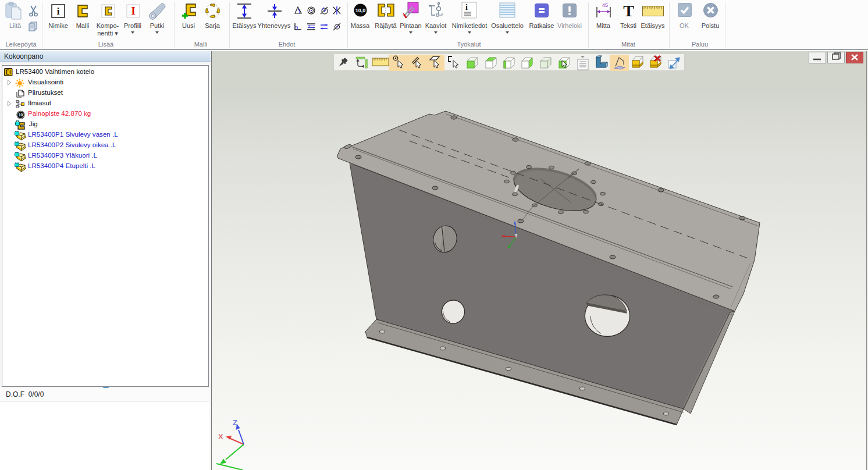 Image resolution: width=868 pixels, height=470 pixels. What do you see at coordinates (361, 10) in the screenshot?
I see `svg-text: 10,0` at bounding box center [361, 10].